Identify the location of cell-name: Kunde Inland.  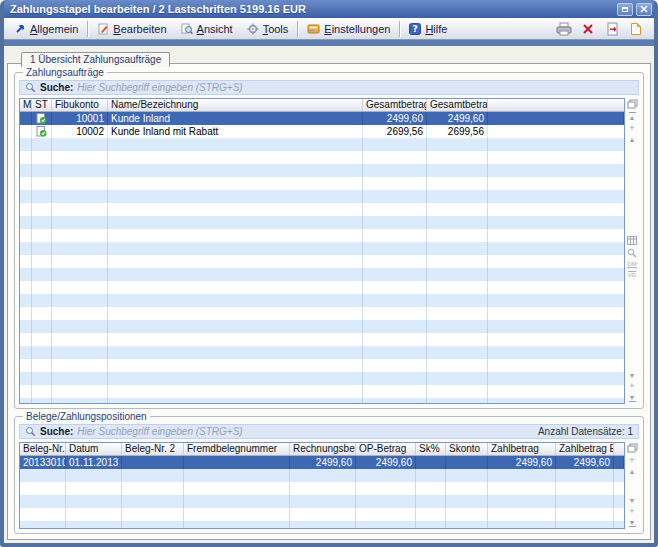
(236, 118).